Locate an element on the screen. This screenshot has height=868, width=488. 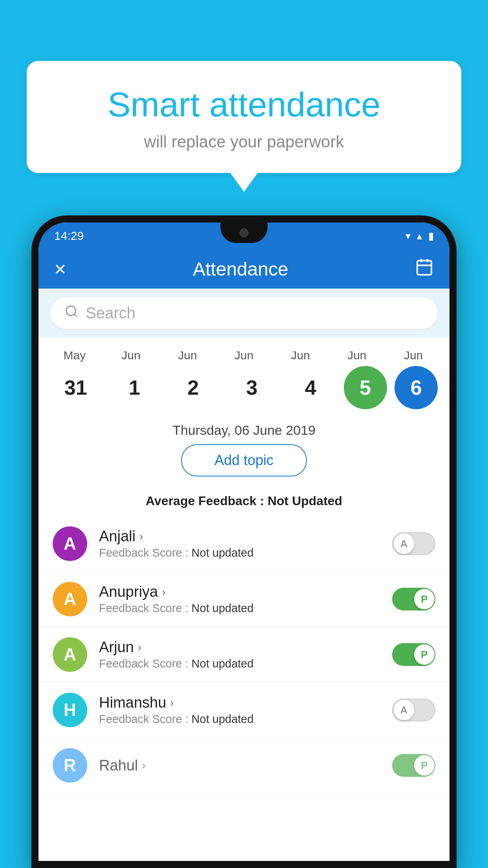
search-bar: Search is located at coordinates (244, 313).